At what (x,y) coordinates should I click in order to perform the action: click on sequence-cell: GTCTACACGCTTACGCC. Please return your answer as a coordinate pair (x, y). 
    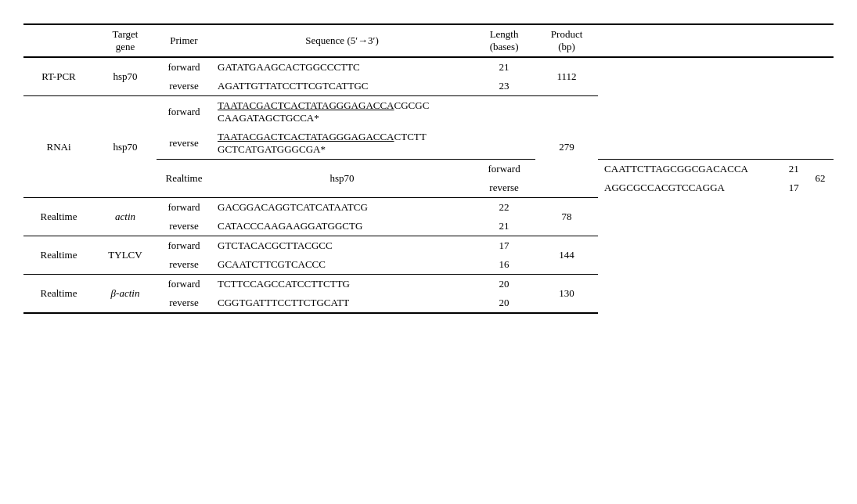
    Looking at the image, I should click on (342, 246).